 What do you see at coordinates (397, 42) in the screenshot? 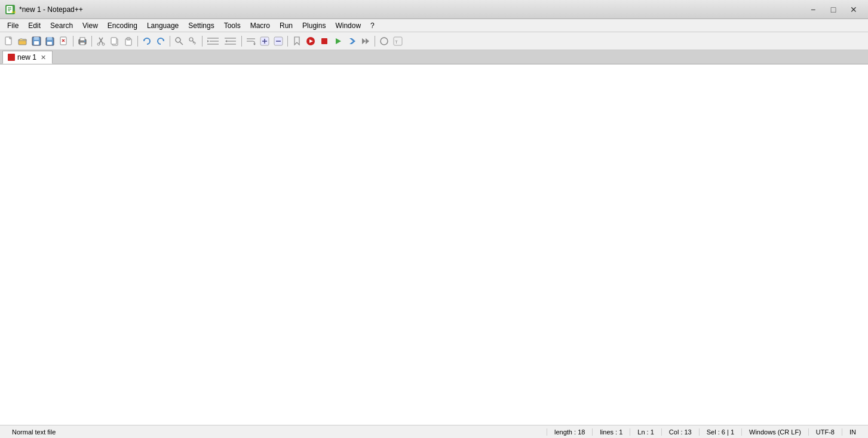
I see `svg-text: T` at bounding box center [397, 42].